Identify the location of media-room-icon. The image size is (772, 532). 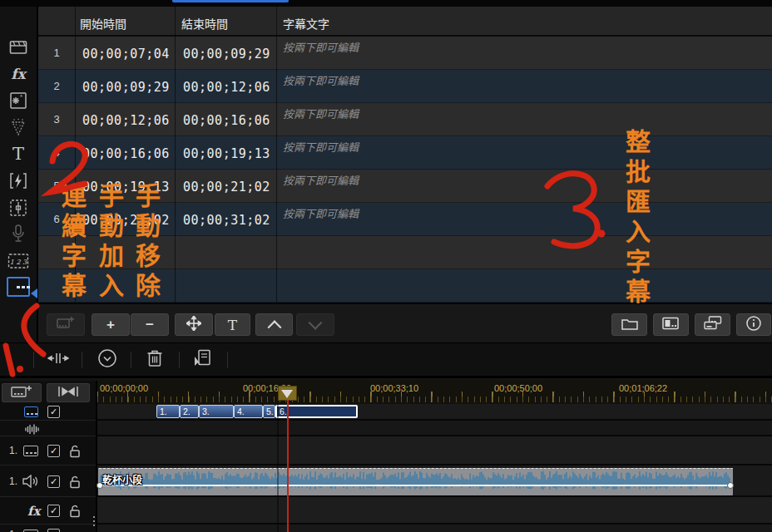
(18, 47).